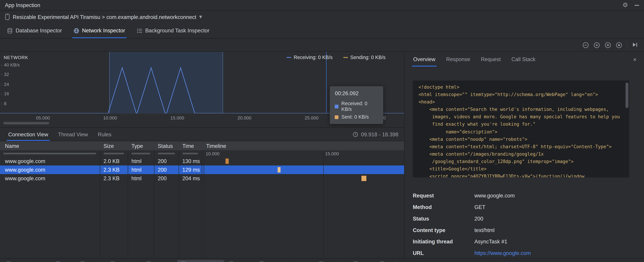 Image resolution: width=644 pixels, height=262 pixels. What do you see at coordinates (202, 170) in the screenshot?
I see `table-row-selected: www.google.com 2.3 KB html 200 129 ms` at bounding box center [202, 170].